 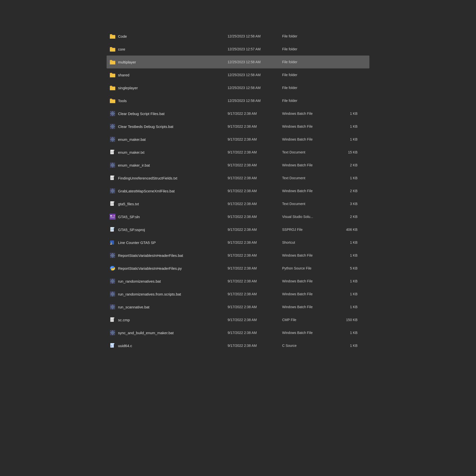 I want to click on file-name-cell: ReportStaticVariablesInHeaderFiles.py, so click(x=168, y=268).